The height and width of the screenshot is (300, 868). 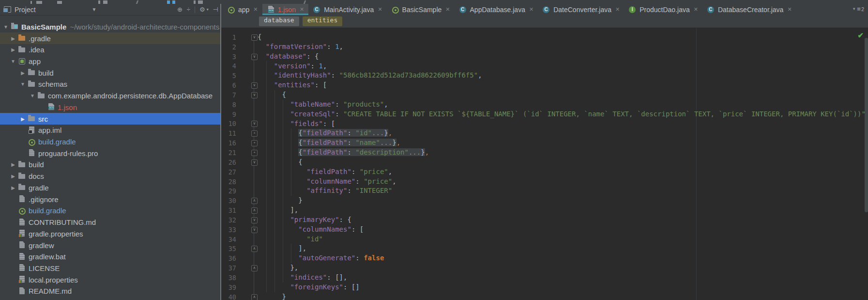 I want to click on code-text: "database": {, so click(x=563, y=57).